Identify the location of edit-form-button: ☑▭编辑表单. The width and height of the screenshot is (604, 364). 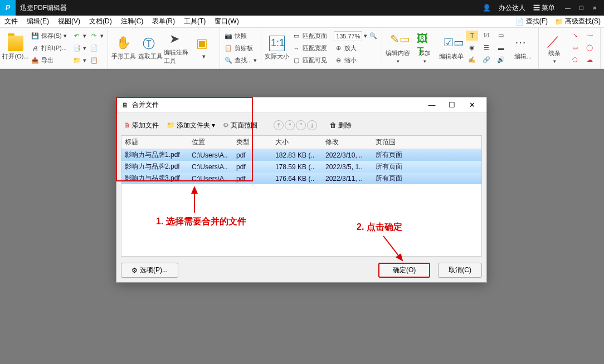
(451, 48).